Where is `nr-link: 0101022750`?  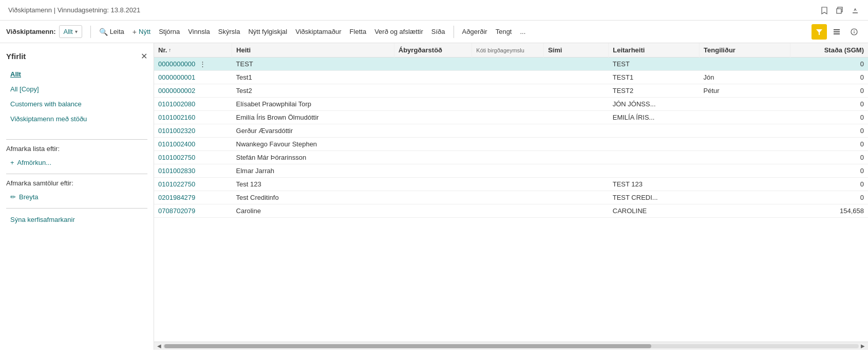
nr-link: 0101022750 is located at coordinates (177, 184).